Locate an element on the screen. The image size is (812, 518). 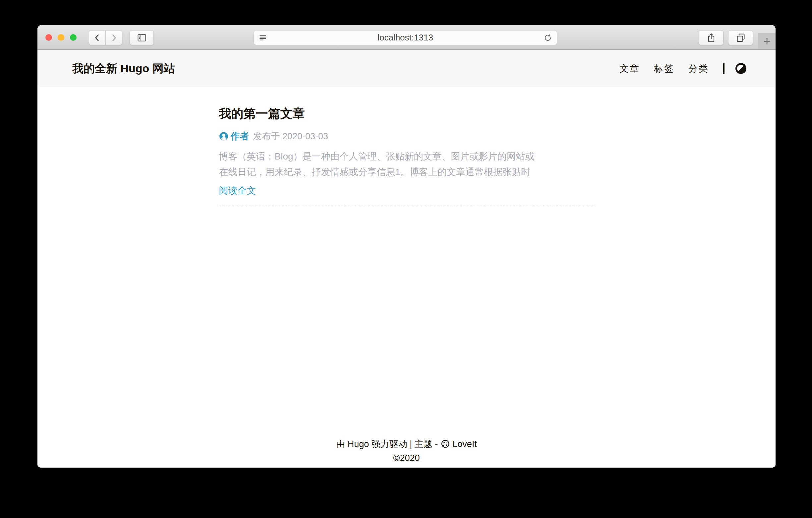
site-title: 我的全新 Hugo 网站 is located at coordinates (123, 69).